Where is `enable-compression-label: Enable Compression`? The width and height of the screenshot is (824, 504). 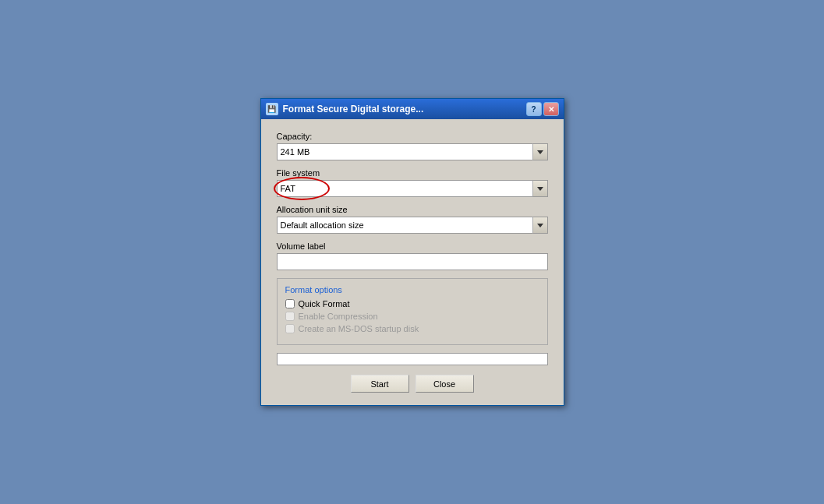
enable-compression-label: Enable Compression is located at coordinates (338, 316).